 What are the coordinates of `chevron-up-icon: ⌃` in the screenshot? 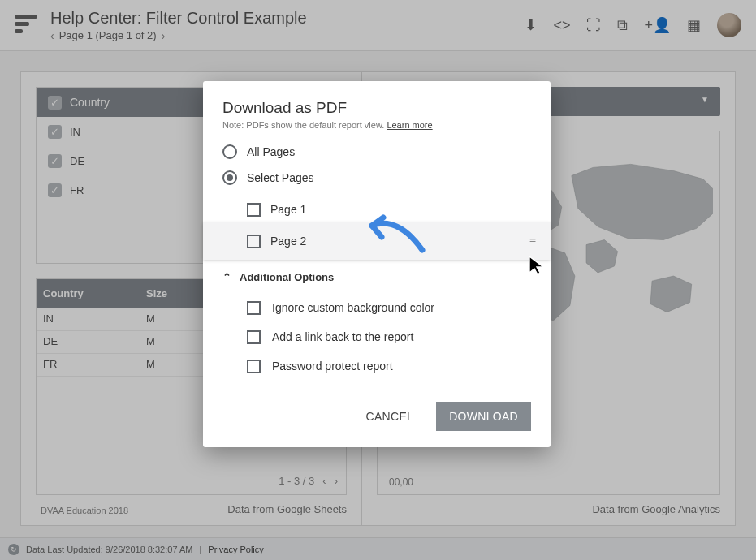 It's located at (227, 278).